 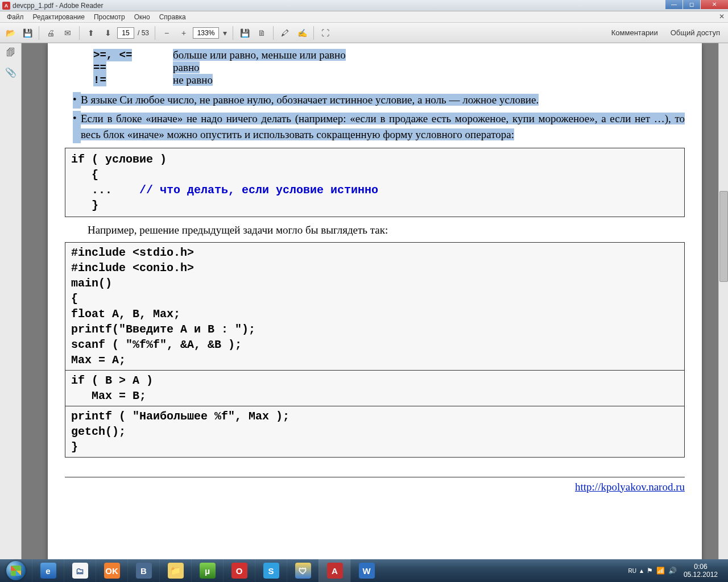 What do you see at coordinates (68, 33) in the screenshot?
I see `email-icon: ✉` at bounding box center [68, 33].